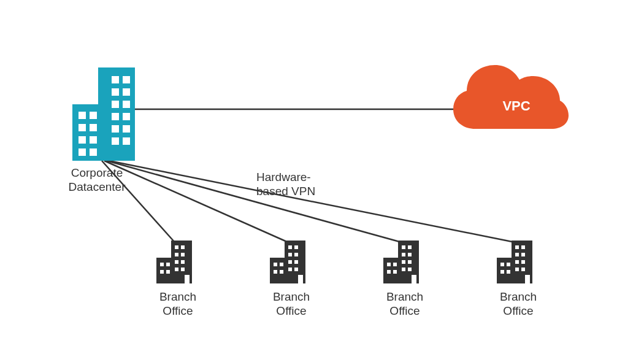 The image size is (644, 362). Describe the element at coordinates (516, 279) in the screenshot. I see `branch-4: Branch Office` at that location.